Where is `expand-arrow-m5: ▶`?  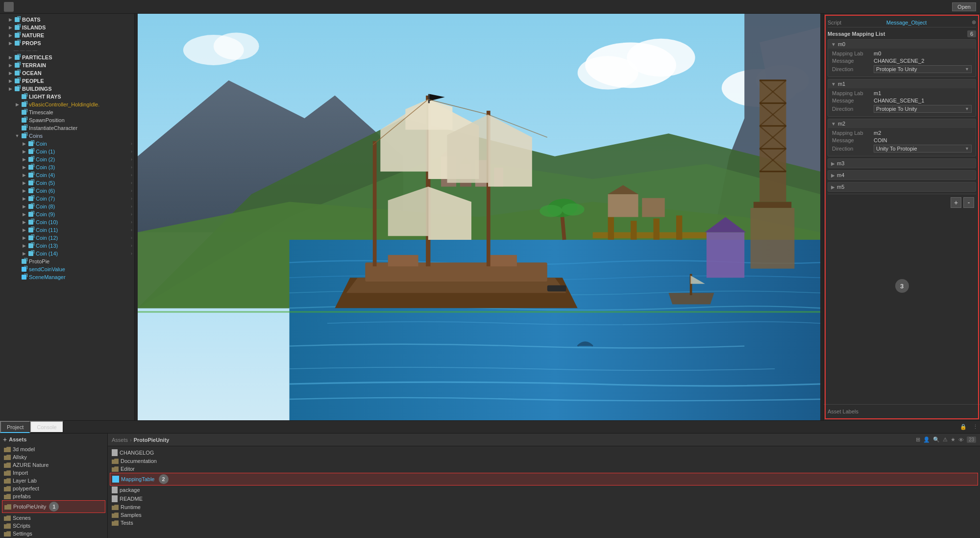
expand-arrow-m5: ▶ is located at coordinates (833, 187).